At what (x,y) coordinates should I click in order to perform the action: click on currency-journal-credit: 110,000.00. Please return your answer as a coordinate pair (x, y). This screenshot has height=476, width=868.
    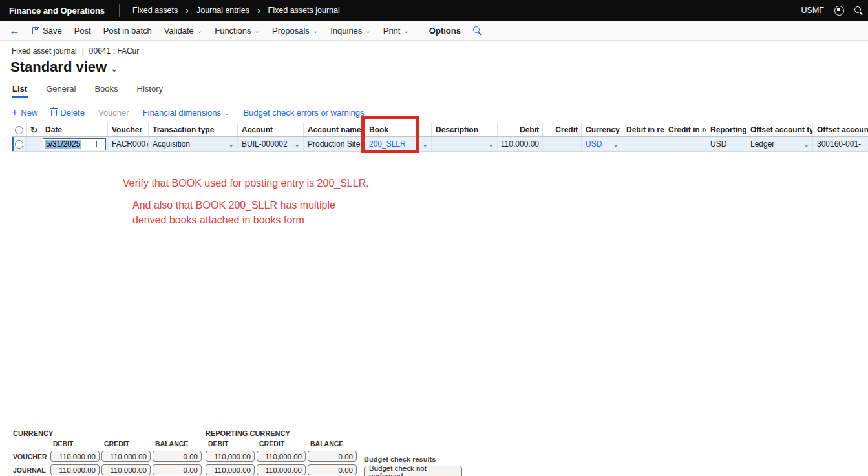
    Looking at the image, I should click on (126, 470).